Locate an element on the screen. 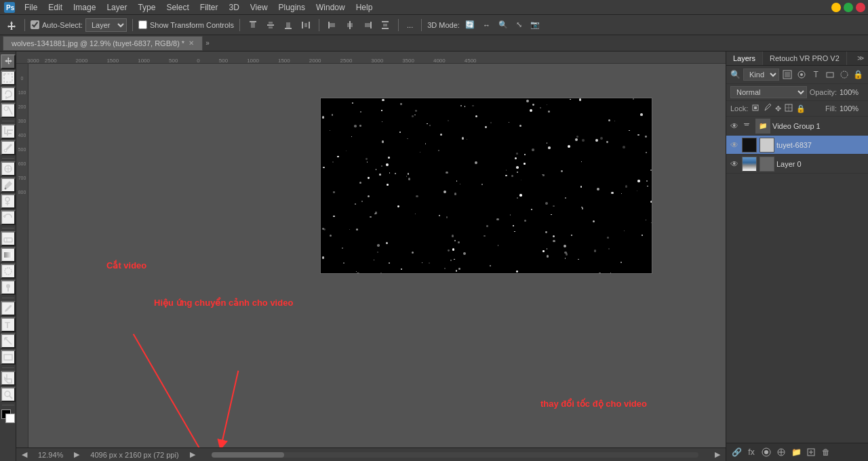 Image resolution: width=868 pixels, height=461 pixels. menu-image: Image is located at coordinates (84, 7).